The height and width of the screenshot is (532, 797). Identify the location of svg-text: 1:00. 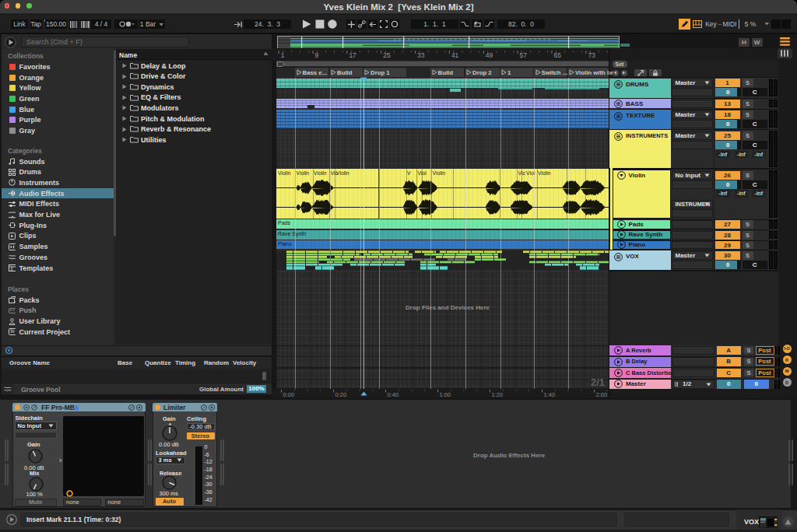
(445, 395).